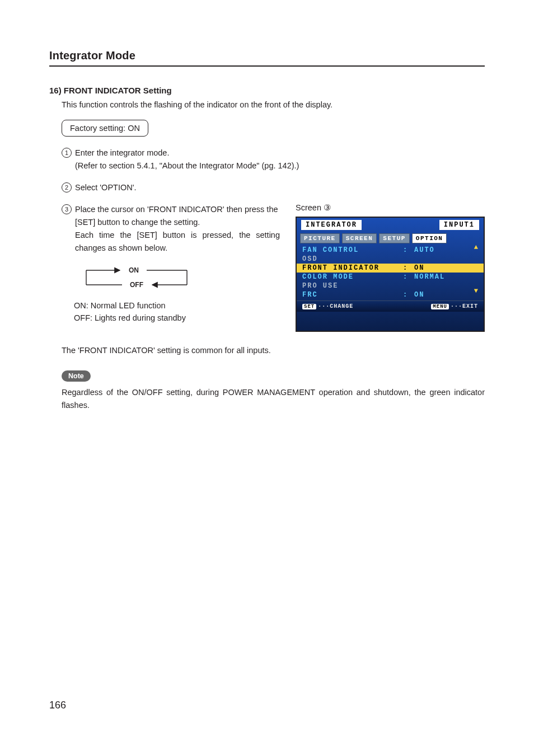  I want to click on cycle-diagram: ON OFF, so click(180, 278).